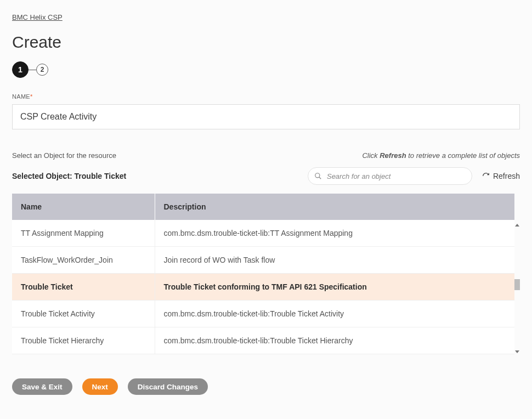 This screenshot has height=419, width=532. What do you see at coordinates (507, 176) in the screenshot?
I see `refresh-label: Refresh` at bounding box center [507, 176].